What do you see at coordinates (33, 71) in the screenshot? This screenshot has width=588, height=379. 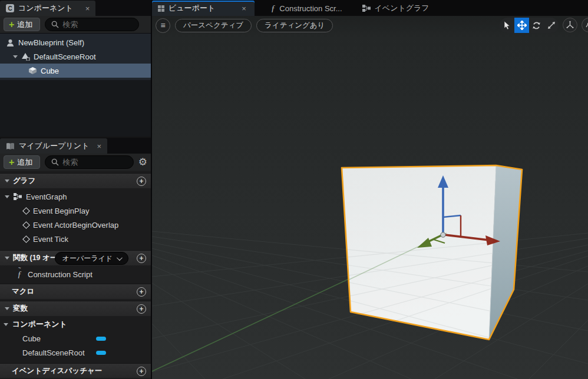 I see `cube-icon` at bounding box center [33, 71].